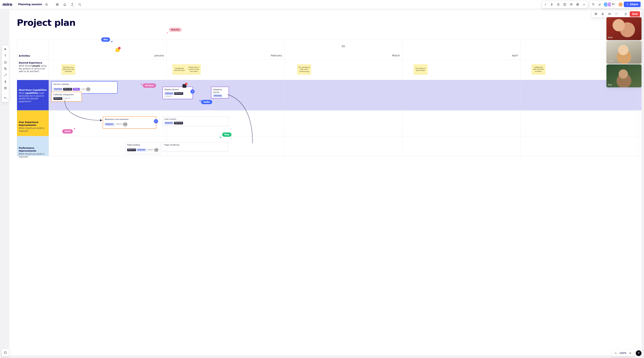  Describe the element at coordinates (610, 5) in the screenshot. I see `presence-avatars: 12` at that location.